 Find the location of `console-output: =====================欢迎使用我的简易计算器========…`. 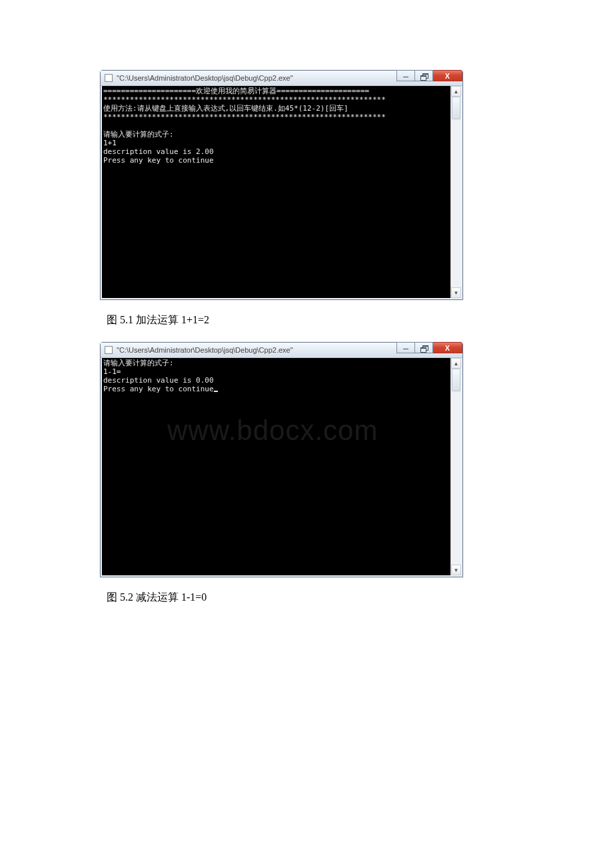

console-output: =====================欢迎使用我的简易计算器========… is located at coordinates (276, 192).